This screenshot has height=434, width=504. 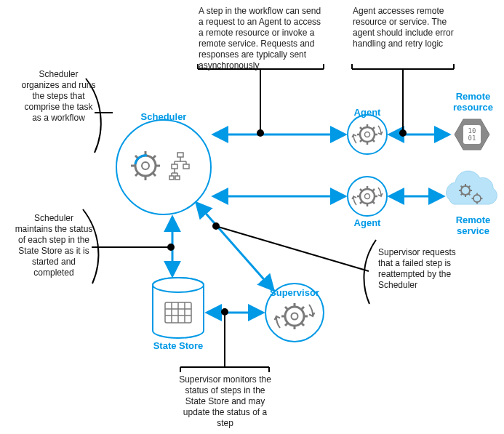 What do you see at coordinates (406, 28) in the screenshot?
I see `annotation-agent-access: Agent accesses remote resource or servic…` at bounding box center [406, 28].